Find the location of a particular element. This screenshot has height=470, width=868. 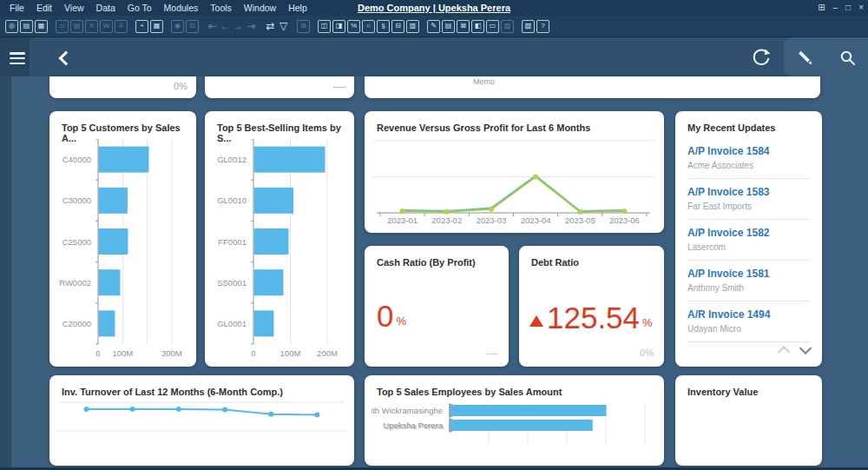

edit-mode-icon: ✎ is located at coordinates (434, 26).